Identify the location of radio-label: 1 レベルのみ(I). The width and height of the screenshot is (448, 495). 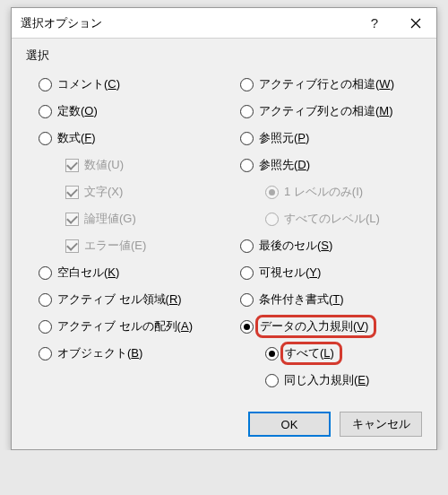
(323, 192).